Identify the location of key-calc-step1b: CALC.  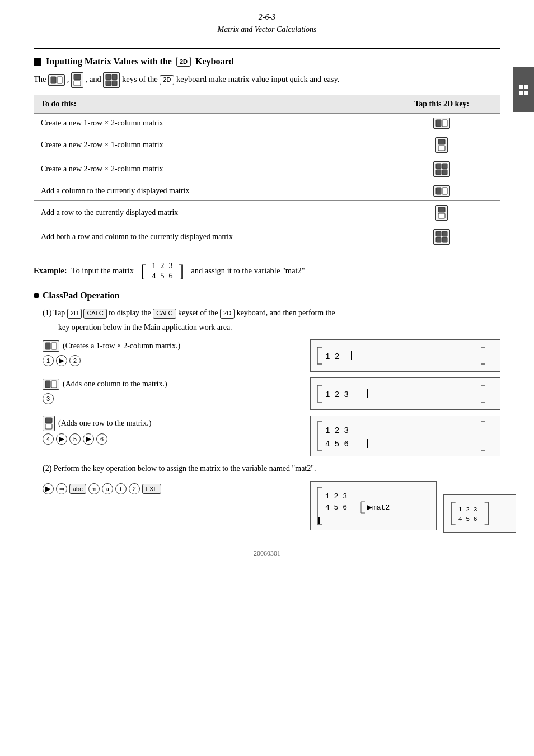
(165, 314).